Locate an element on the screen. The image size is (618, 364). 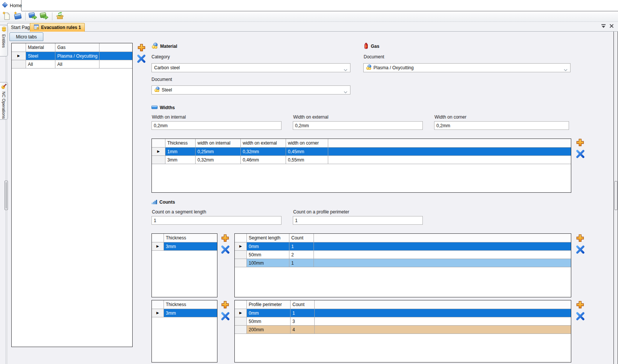
width-external-input is located at coordinates (358, 126).